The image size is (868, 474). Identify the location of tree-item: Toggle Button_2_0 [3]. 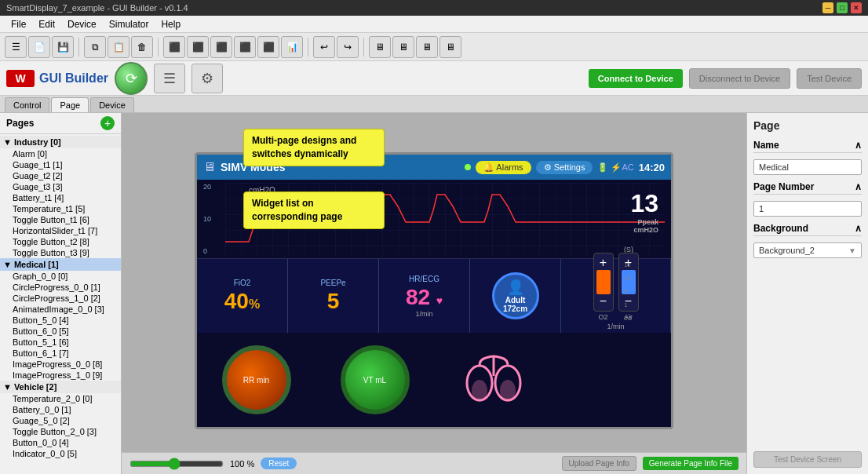
(60, 432).